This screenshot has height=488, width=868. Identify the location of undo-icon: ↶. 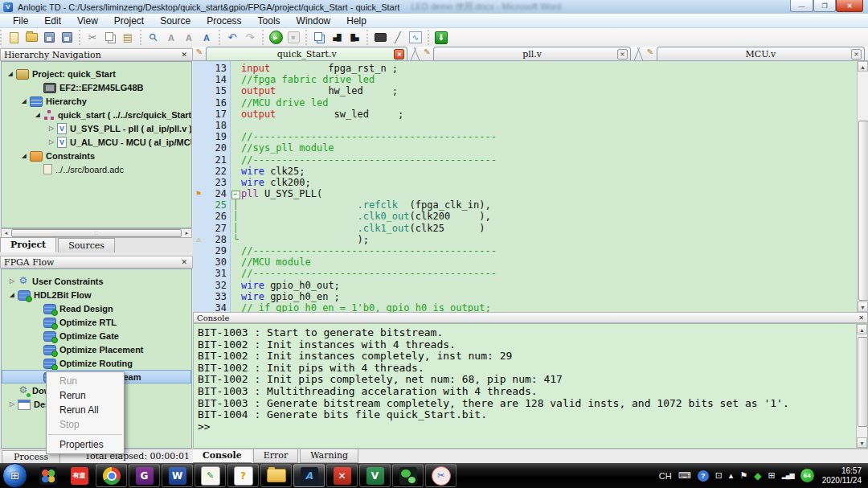
(232, 38).